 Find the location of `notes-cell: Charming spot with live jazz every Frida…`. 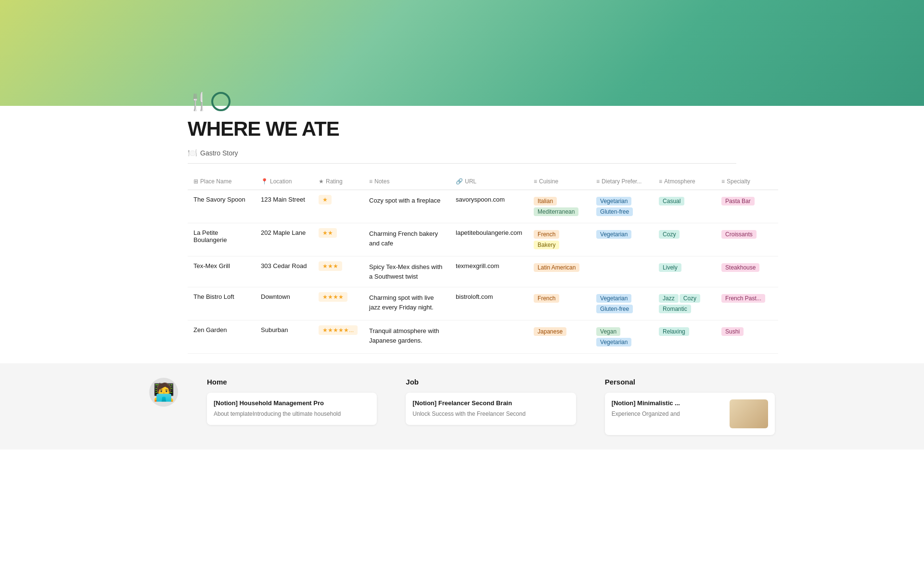

notes-cell: Charming spot with live jazz every Frida… is located at coordinates (407, 304).